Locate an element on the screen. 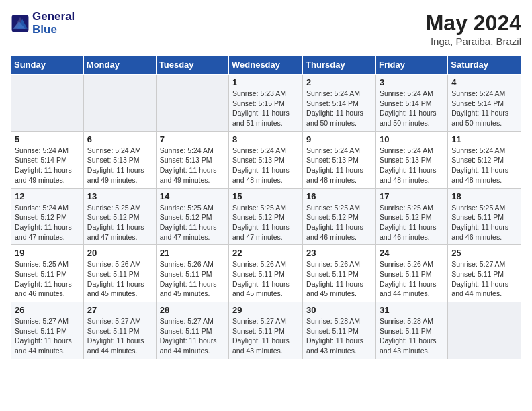 The image size is (532, 411). weekday-header-friday: Friday is located at coordinates (411, 65).